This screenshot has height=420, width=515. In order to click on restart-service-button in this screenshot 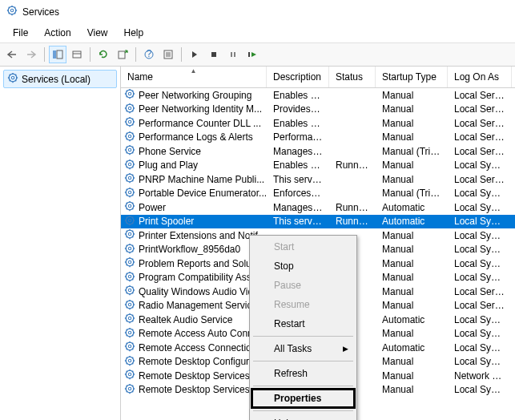, I will do `click(252, 55)`.